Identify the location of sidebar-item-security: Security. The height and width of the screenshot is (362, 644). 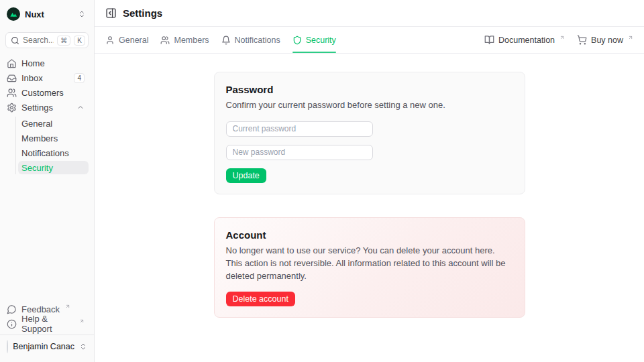
(54, 168).